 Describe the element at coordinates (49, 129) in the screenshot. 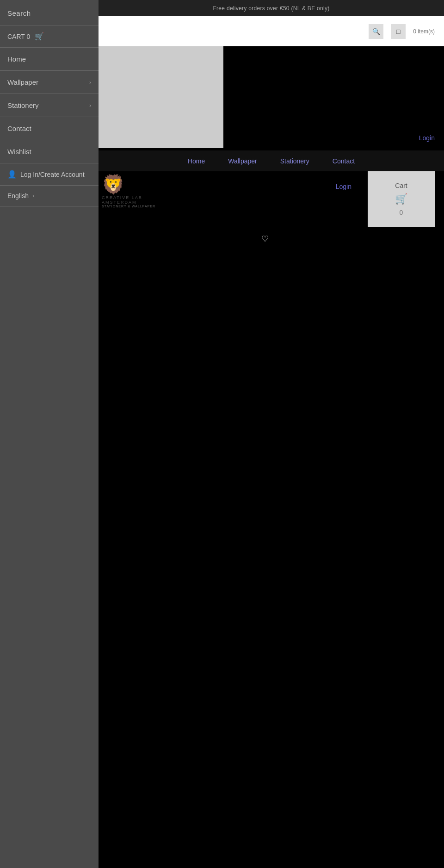

I see `sidebar-item-contact: Contact` at that location.